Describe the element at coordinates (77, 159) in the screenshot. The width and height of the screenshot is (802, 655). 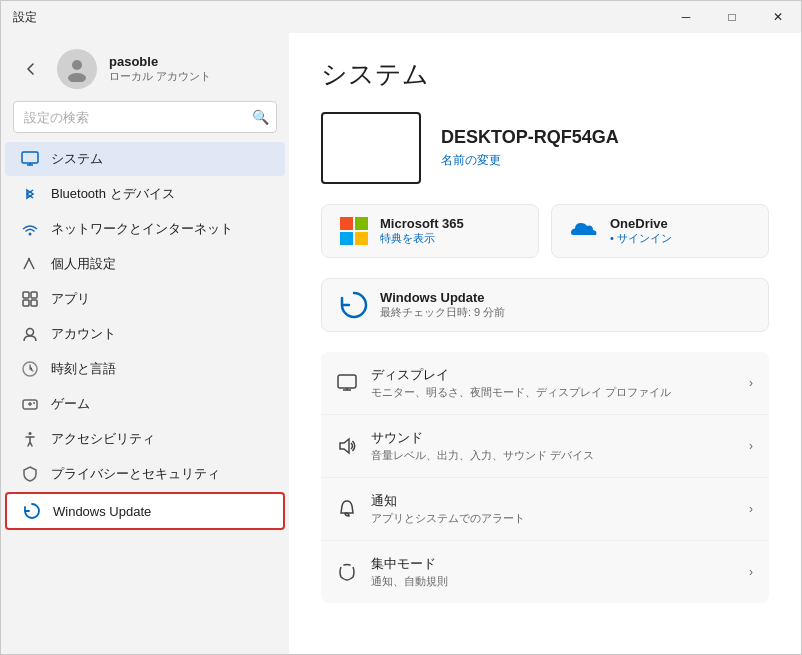
I see `sidebar-label-system: システム` at that location.